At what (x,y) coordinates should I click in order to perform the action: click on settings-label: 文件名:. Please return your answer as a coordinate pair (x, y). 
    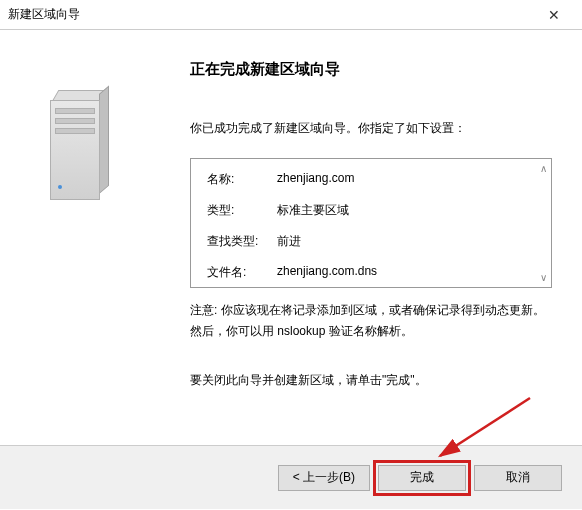
    Looking at the image, I should click on (242, 272).